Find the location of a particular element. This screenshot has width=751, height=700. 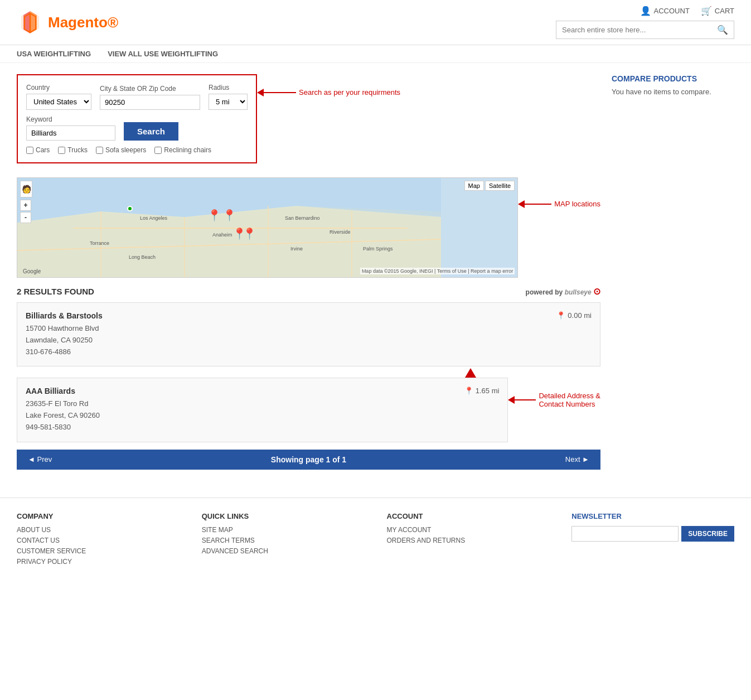

svg-text: Irvine is located at coordinates (297, 249).